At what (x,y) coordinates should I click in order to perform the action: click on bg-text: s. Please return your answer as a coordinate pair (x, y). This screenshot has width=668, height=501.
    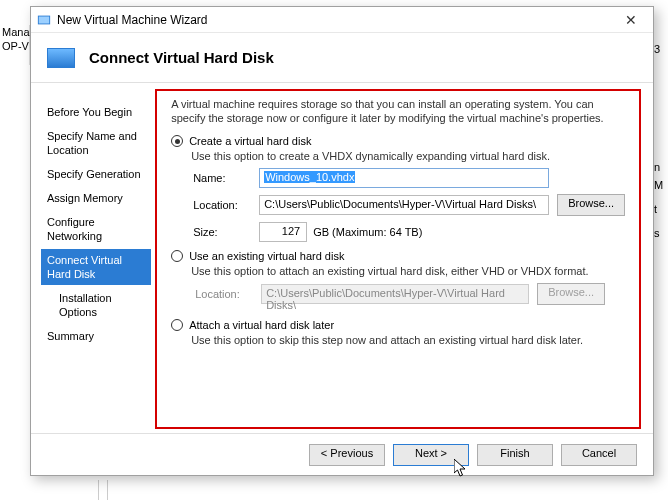
    Looking at the image, I should click on (661, 233).